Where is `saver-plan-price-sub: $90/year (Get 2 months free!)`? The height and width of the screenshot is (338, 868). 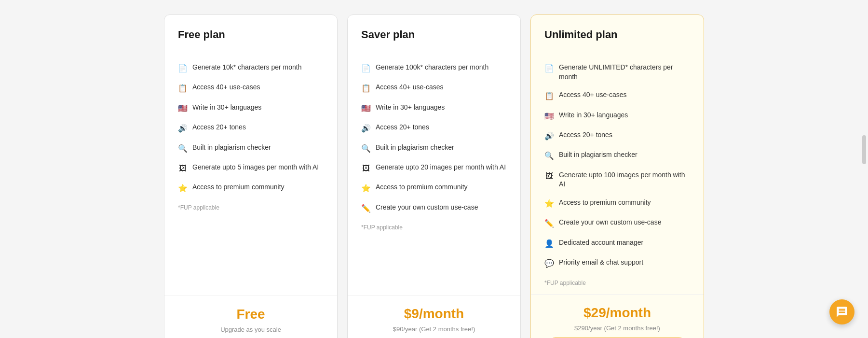
saver-plan-price-sub: $90/year (Get 2 months free!) is located at coordinates (434, 329).